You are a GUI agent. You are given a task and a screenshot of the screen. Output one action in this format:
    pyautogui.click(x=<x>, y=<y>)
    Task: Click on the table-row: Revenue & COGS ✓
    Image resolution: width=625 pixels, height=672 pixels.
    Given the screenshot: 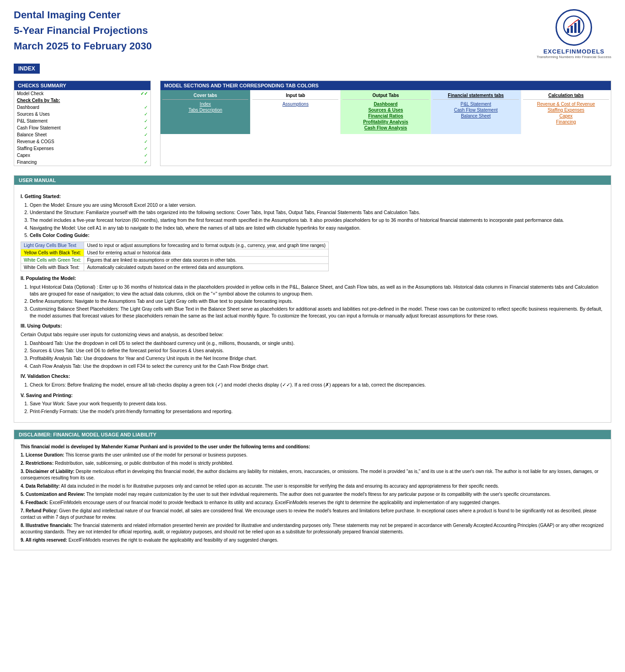 What is the action you would take?
    pyautogui.click(x=82, y=142)
    